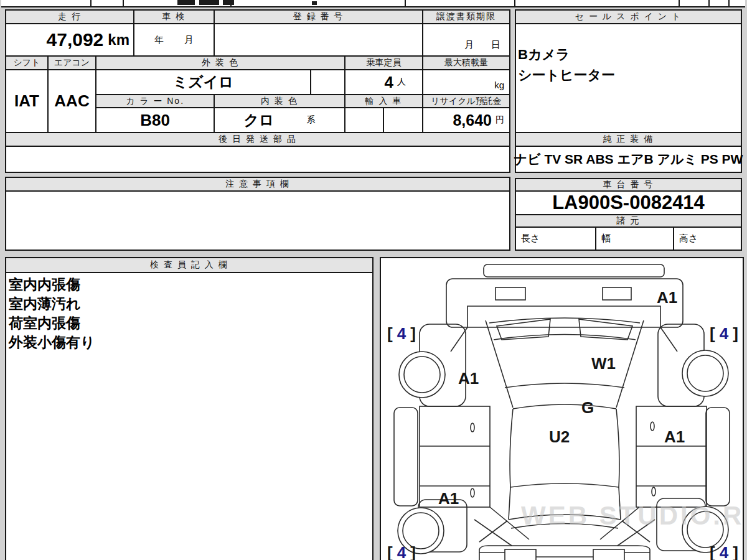 The height and width of the screenshot is (560, 747). Describe the element at coordinates (118, 40) in the screenshot. I see `mileage-unit: km` at that location.